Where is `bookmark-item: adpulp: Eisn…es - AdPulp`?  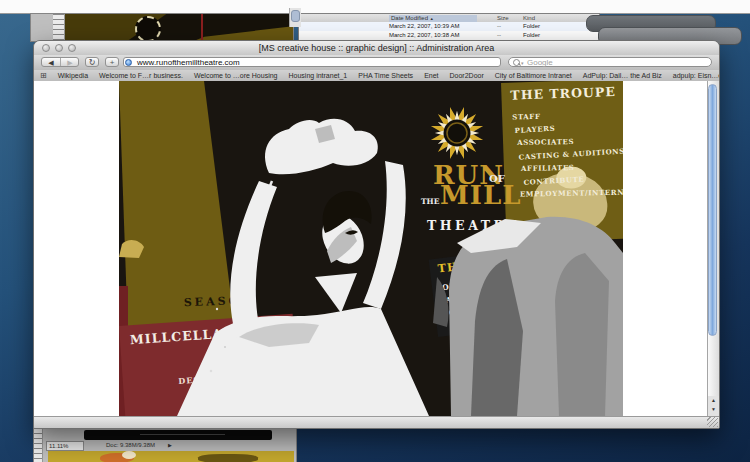
bookmark-item: adpulp: Eisn…es - AdPulp is located at coordinates (696, 76).